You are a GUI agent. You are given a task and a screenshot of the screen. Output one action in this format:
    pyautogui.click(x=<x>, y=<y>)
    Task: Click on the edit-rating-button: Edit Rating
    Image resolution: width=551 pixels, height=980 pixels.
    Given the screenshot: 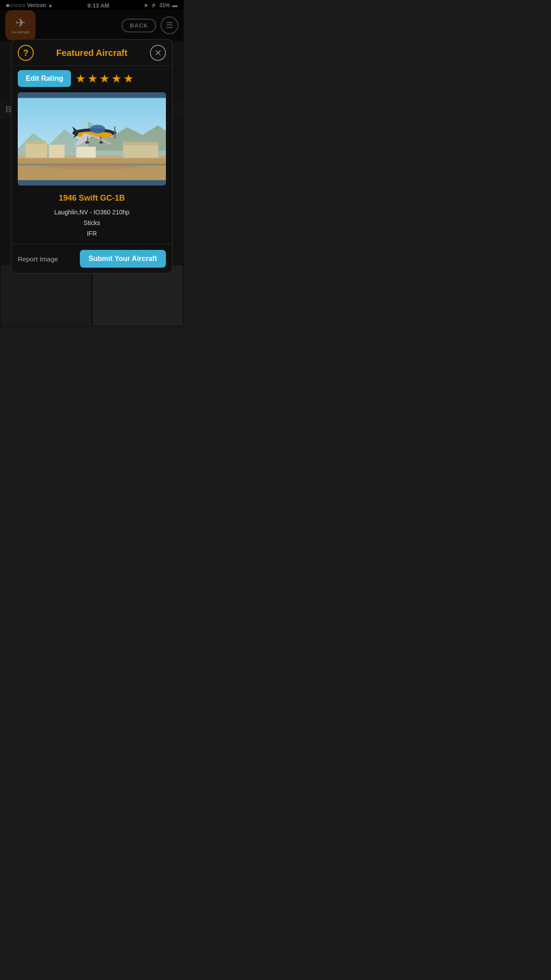 What is the action you would take?
    pyautogui.click(x=44, y=79)
    